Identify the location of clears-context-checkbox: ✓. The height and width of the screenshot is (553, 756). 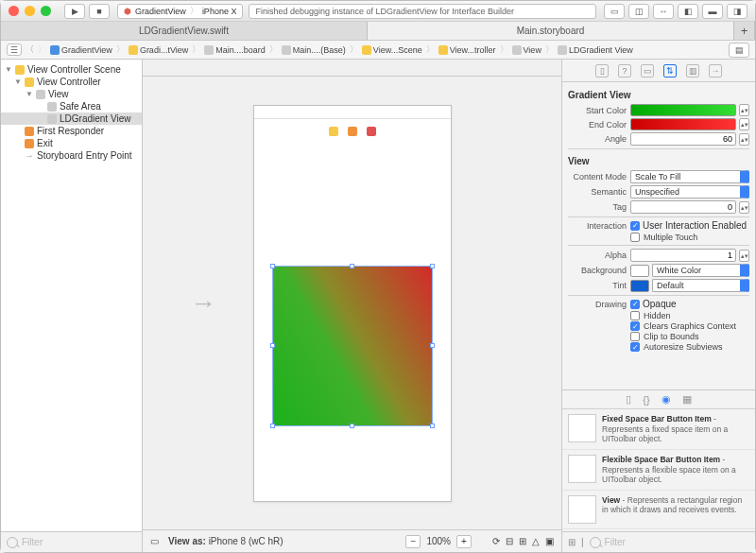
(635, 326).